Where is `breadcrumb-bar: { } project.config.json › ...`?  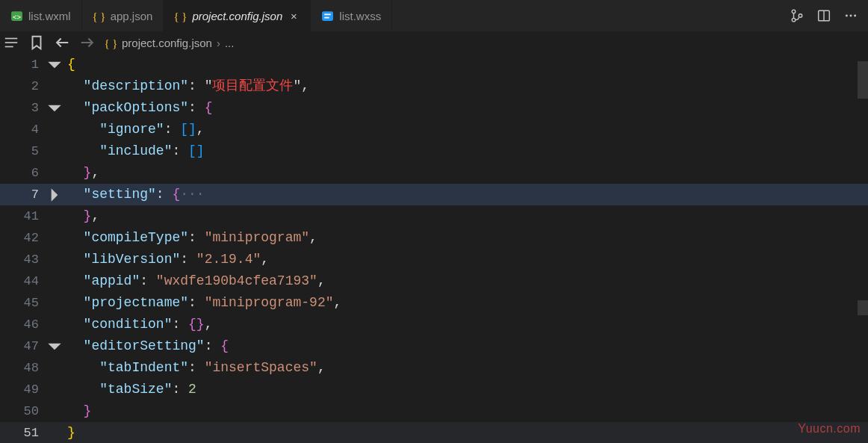 breadcrumb-bar: { } project.config.json › ... is located at coordinates (434, 43).